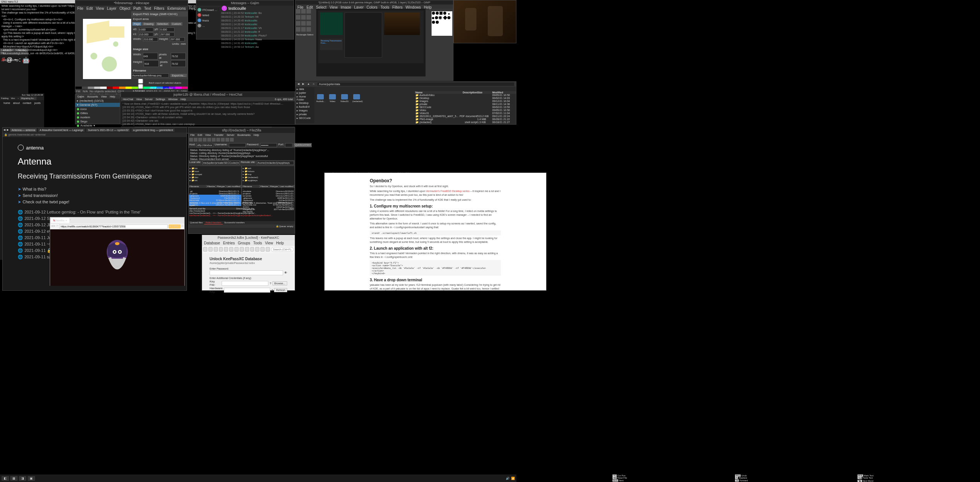 The image size is (980, 482). Describe the element at coordinates (371, 43) in the screenshot. I see `gimp-canvas: Receiving Transmissions From...` at that location.